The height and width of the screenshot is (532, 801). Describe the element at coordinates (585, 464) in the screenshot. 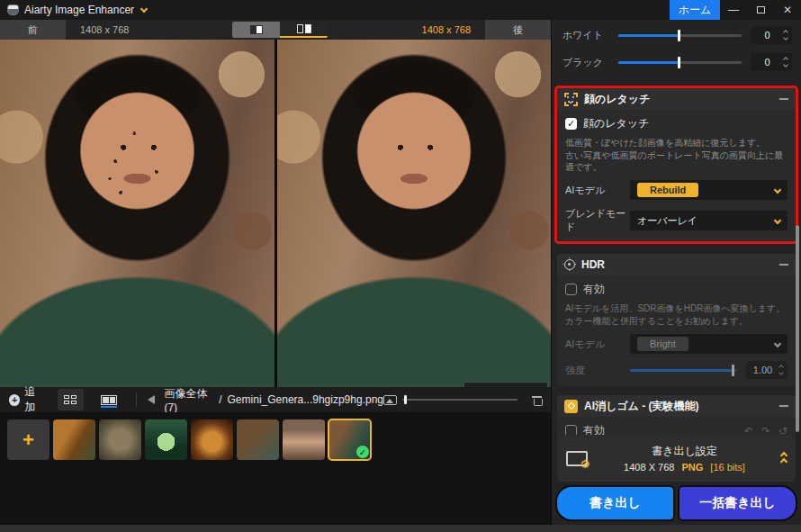

I see `gear-icon: ⚙` at that location.